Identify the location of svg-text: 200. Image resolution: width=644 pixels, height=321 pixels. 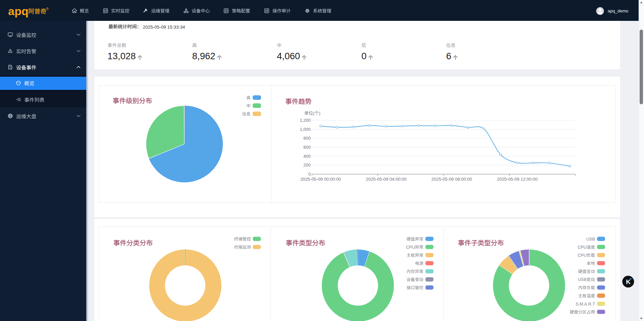
(307, 165).